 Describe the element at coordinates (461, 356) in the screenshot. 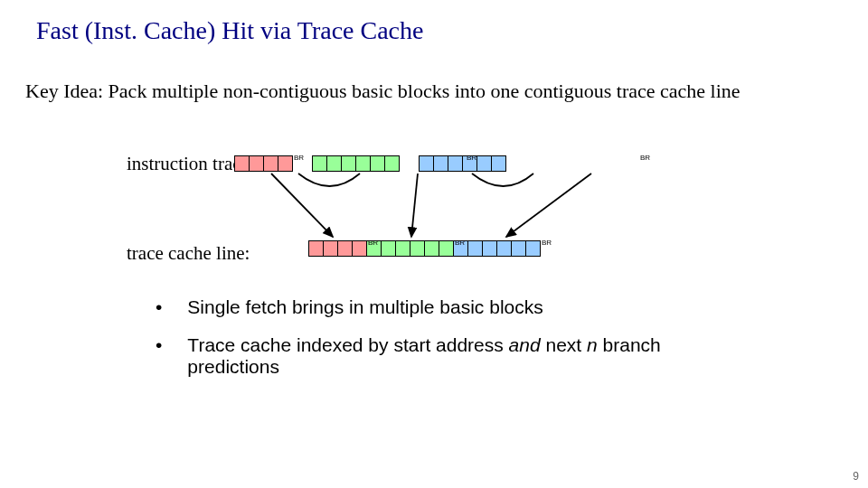

I see `bullet-text-2: Trace cache indexed by start address and…` at that location.